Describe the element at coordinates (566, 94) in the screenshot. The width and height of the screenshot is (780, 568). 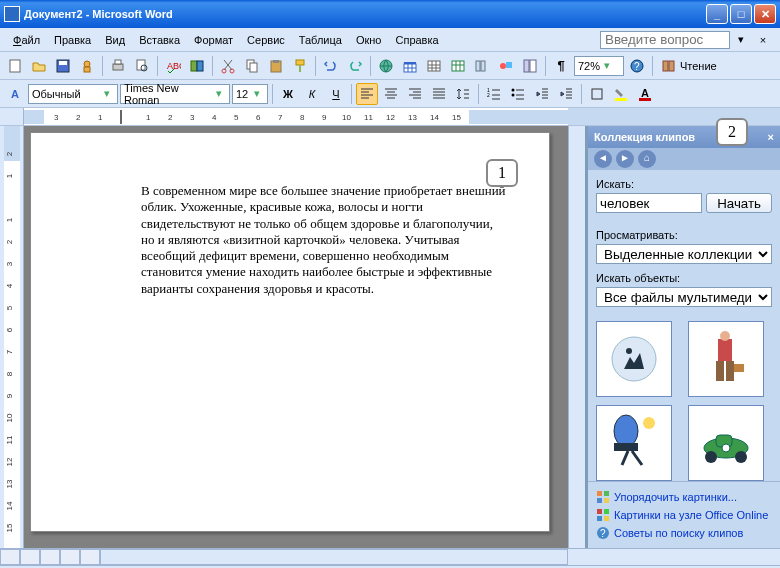
I see `increase-indent-button` at that location.